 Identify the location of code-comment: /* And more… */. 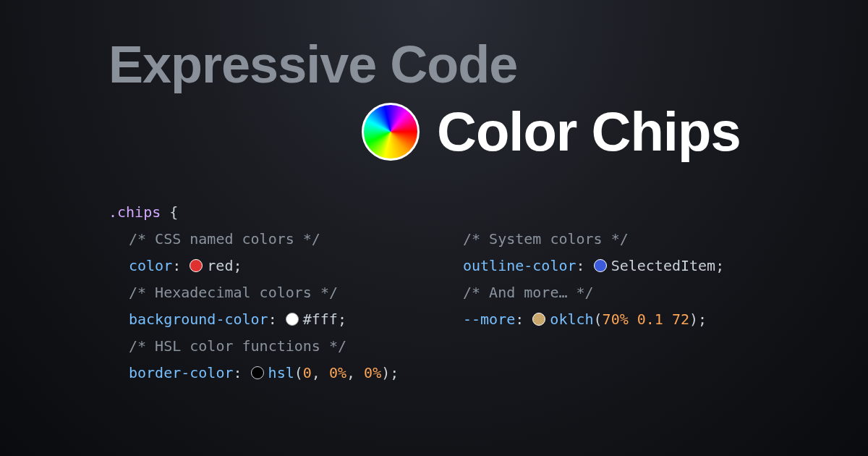
(611, 292).